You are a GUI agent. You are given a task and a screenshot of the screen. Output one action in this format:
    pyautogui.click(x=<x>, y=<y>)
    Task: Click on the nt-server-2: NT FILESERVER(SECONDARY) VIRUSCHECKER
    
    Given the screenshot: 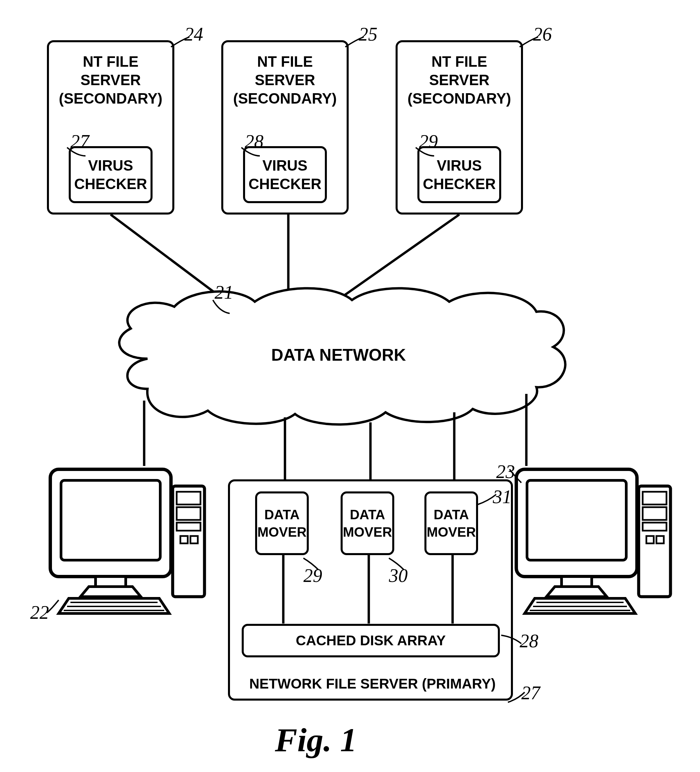 What is the action you would take?
    pyautogui.click(x=285, y=127)
    